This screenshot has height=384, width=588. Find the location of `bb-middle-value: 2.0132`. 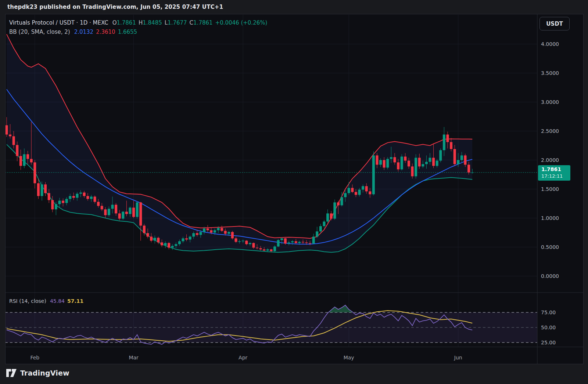

bb-middle-value: 2.0132 is located at coordinates (84, 32).